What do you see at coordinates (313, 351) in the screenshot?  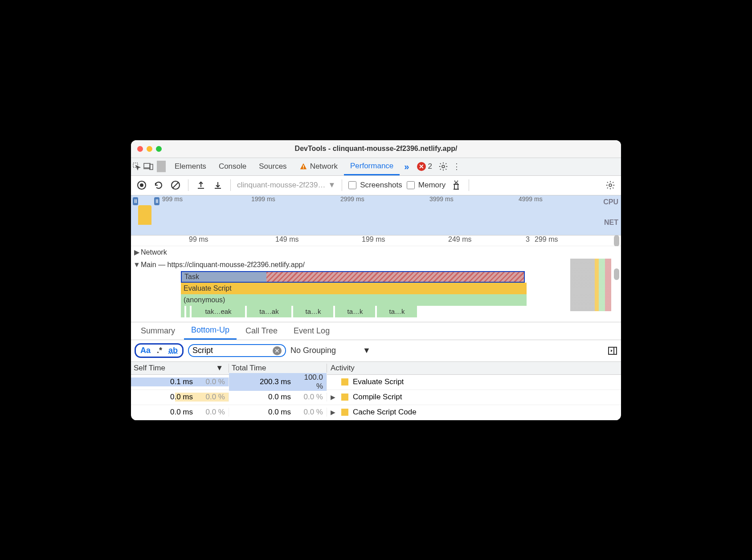 I see `grouping-label: No Grouping` at bounding box center [313, 351].